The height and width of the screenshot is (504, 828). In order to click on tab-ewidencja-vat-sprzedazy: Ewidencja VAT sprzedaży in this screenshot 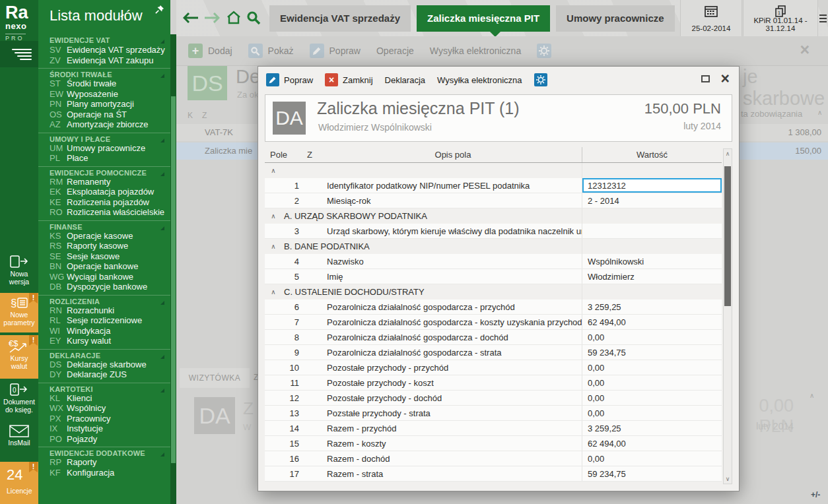, I will do `click(340, 18)`.